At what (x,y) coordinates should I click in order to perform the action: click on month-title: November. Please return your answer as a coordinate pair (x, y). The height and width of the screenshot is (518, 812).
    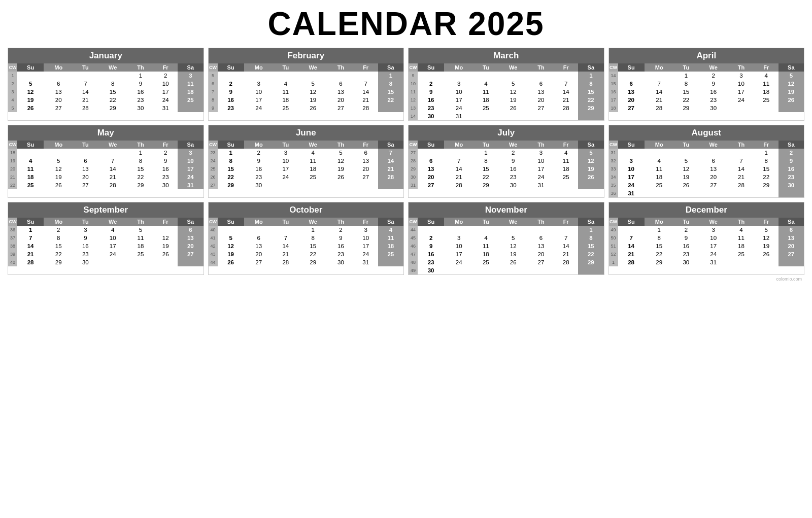
    Looking at the image, I should click on (506, 210).